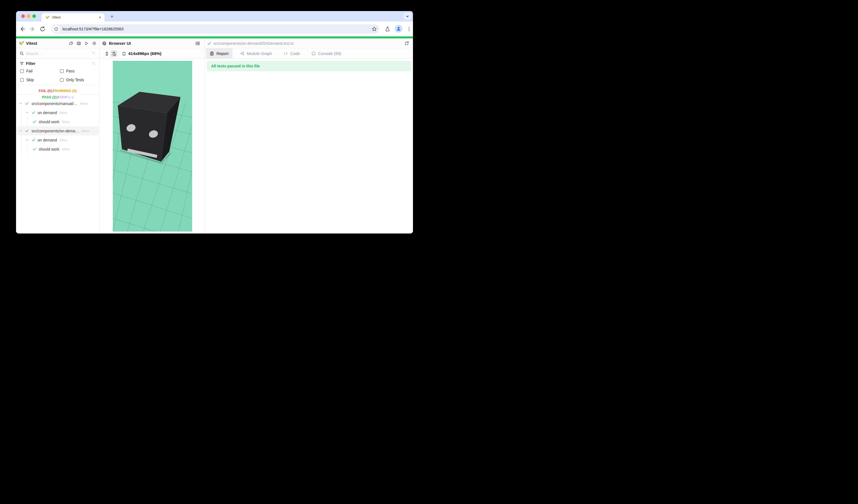 Image resolution: width=858 pixels, height=504 pixels. I want to click on results-panel: src/components/on-demand/OnDemand.test.t…, so click(309, 136).